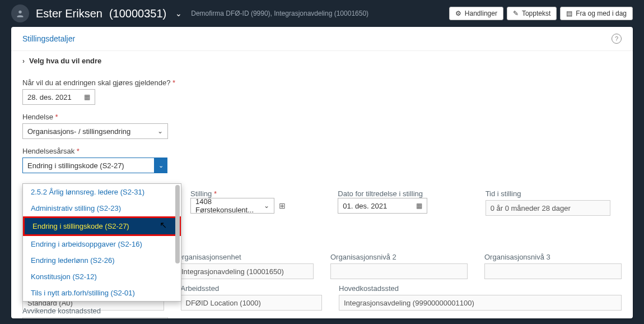  Describe the element at coordinates (553, 257) in the screenshot. I see `org-niva3-label: Organisasjonsnivå 3` at that location.